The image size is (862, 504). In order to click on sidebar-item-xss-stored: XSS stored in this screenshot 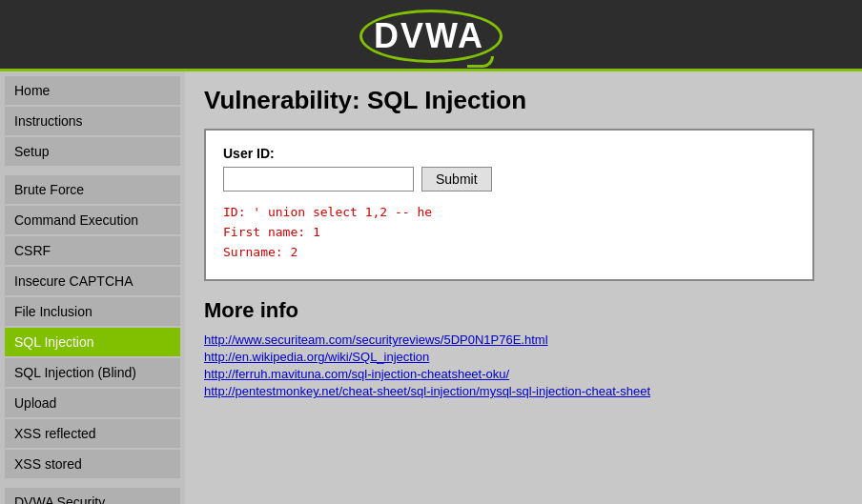, I will do `click(92, 464)`.